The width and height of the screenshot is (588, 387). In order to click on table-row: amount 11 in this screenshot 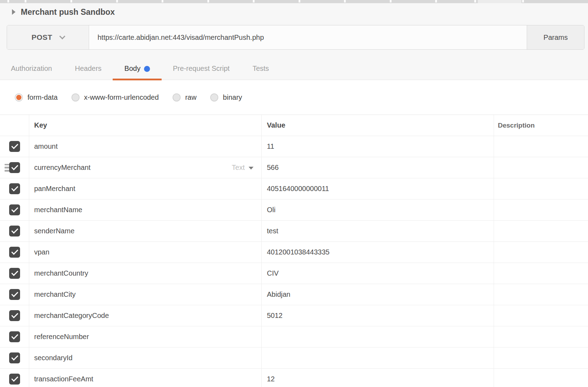, I will do `click(294, 147)`.